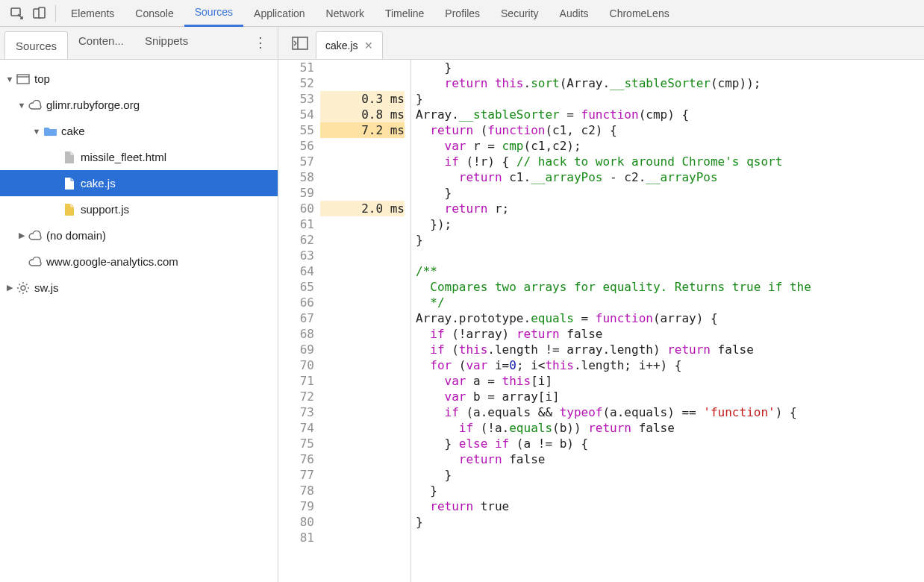  What do you see at coordinates (124, 157) in the screenshot?
I see `tree-item-label: missile_fleet.html` at bounding box center [124, 157].